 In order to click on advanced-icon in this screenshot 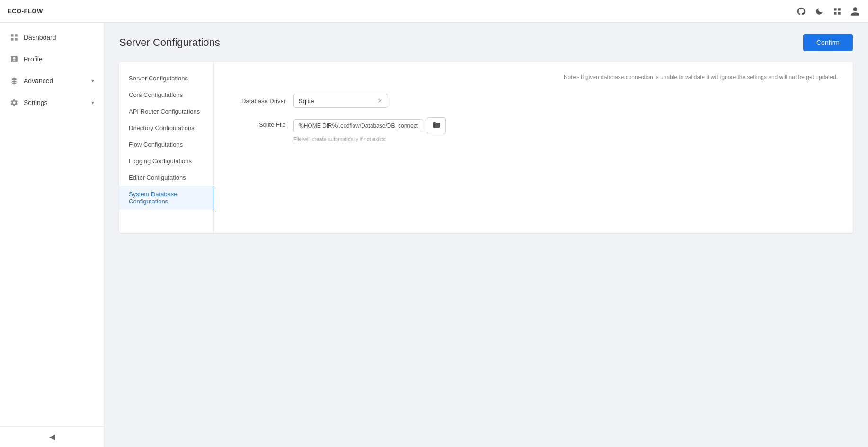, I will do `click(14, 81)`.